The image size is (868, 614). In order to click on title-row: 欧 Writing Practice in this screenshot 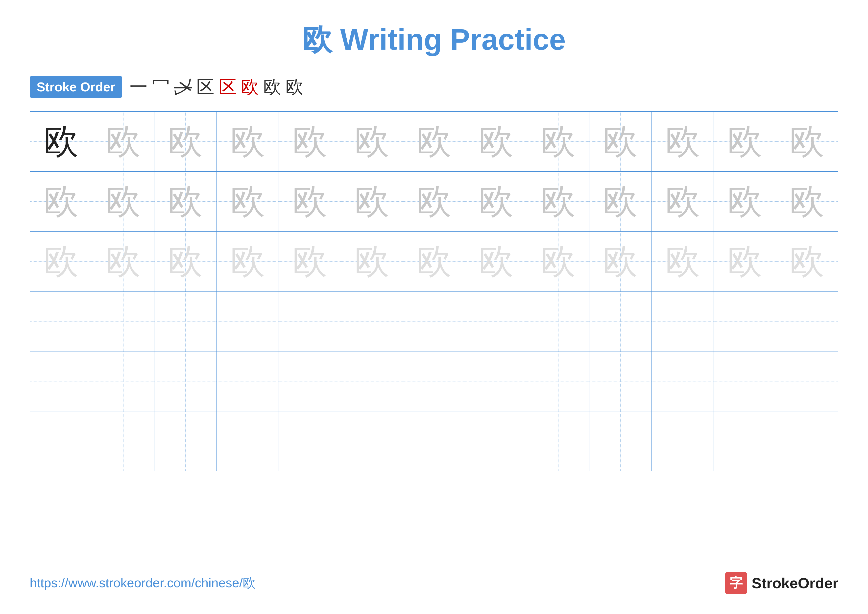, I will do `click(434, 40)`.